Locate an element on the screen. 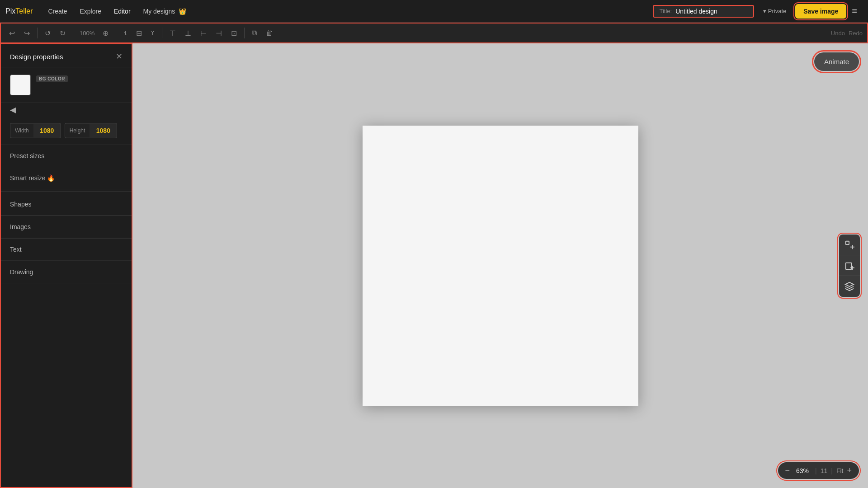 The width and height of the screenshot is (868, 488). animate-button: Animate is located at coordinates (836, 61).